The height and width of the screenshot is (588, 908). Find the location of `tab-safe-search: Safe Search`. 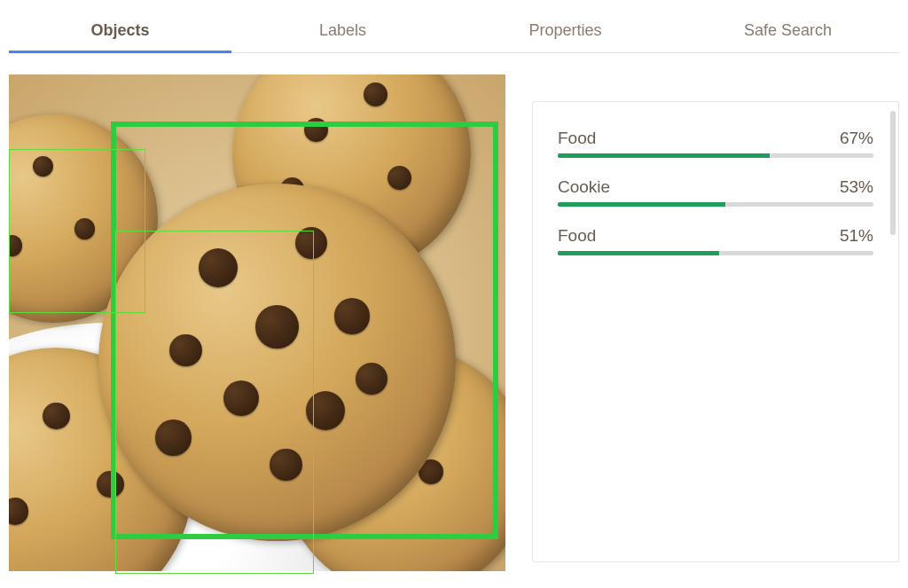

tab-safe-search: Safe Search is located at coordinates (787, 30).